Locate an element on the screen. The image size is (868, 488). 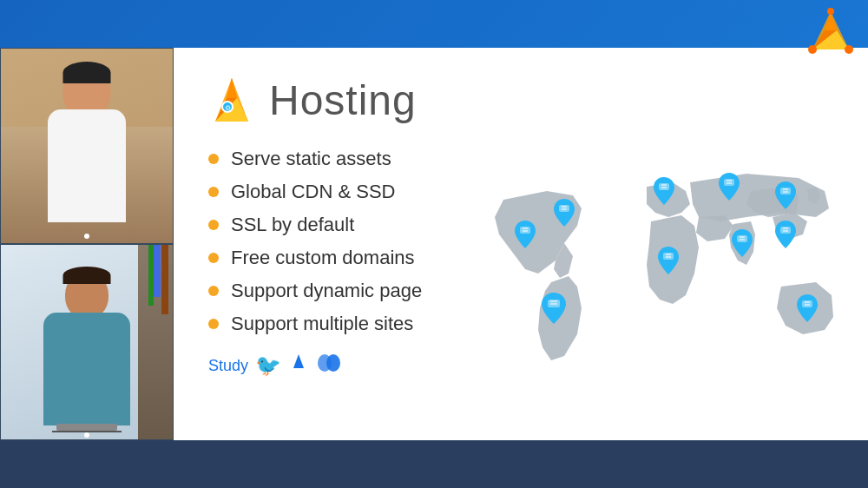
bullet-text: Support multiple sites is located at coordinates (322, 324).